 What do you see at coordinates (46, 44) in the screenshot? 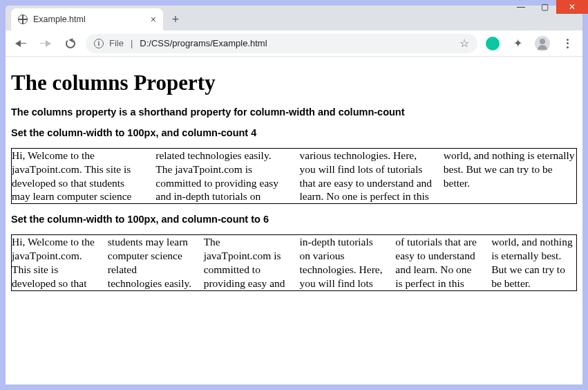
I see `forward-button` at bounding box center [46, 44].